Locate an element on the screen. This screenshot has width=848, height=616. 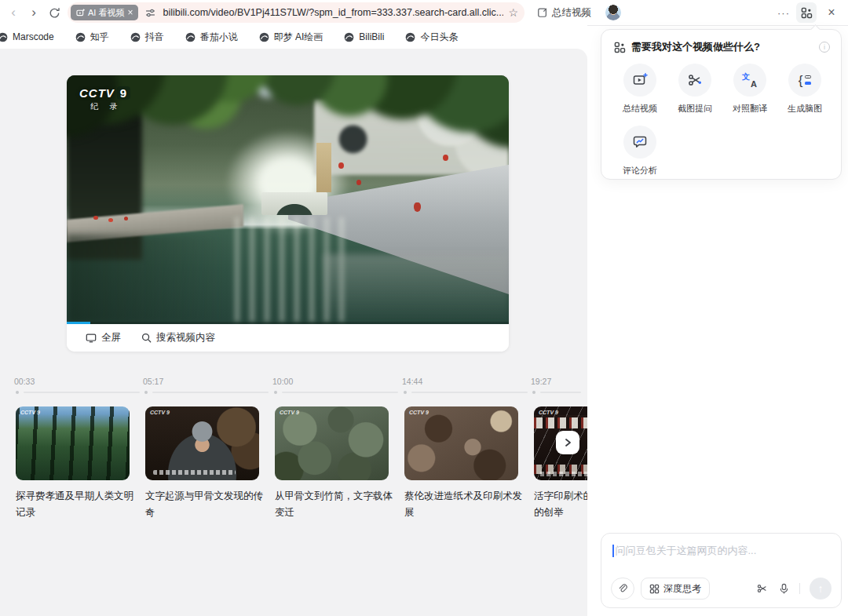
bookmark-item: 抖音 is located at coordinates (148, 38).